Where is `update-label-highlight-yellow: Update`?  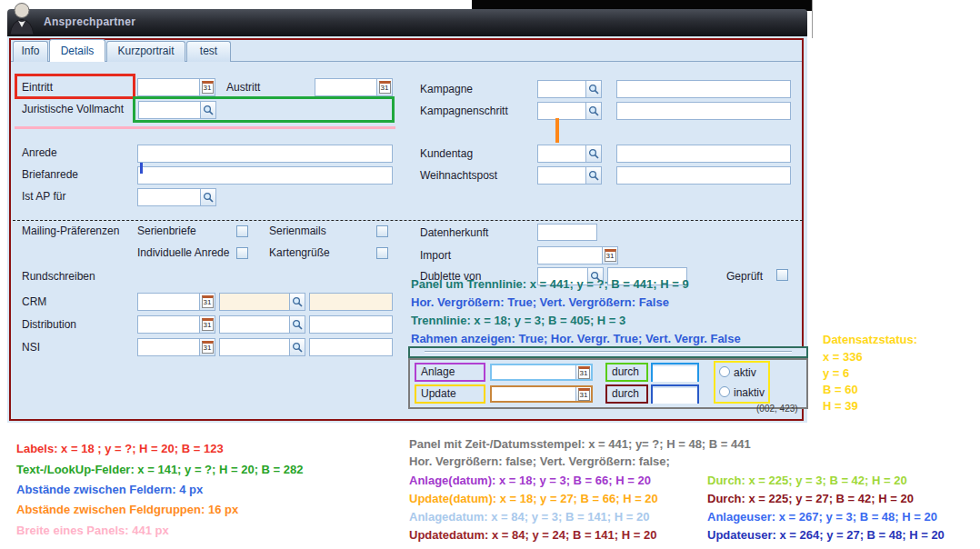
update-label-highlight-yellow: Update is located at coordinates (450, 394).